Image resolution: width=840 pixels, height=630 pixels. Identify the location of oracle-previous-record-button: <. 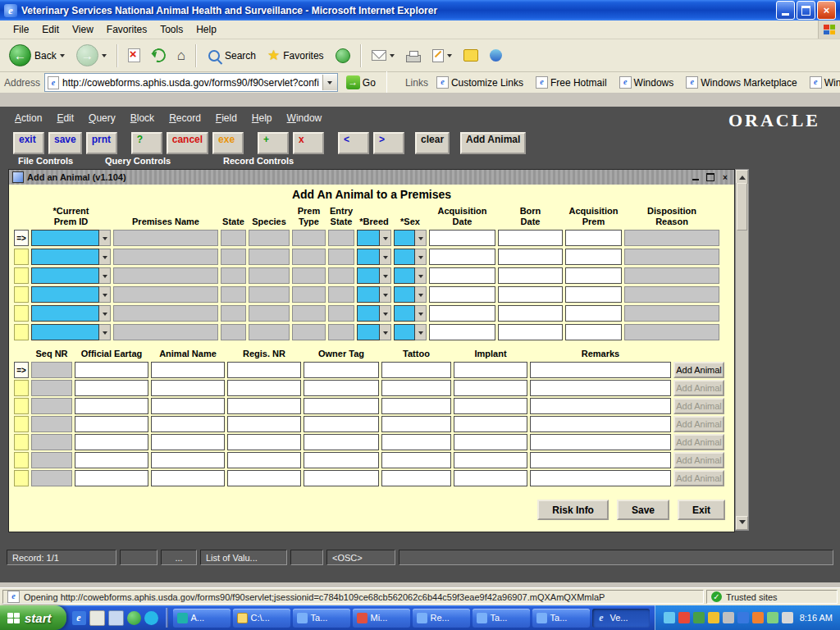
(354, 143).